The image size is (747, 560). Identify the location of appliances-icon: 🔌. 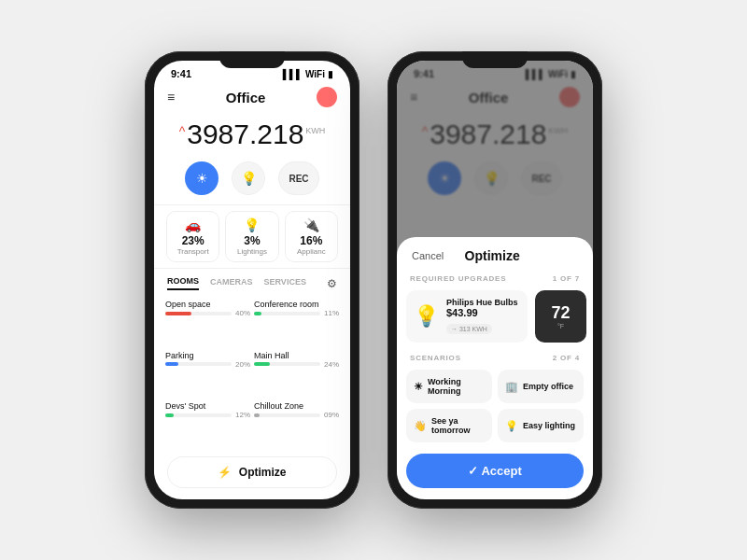
(312, 225).